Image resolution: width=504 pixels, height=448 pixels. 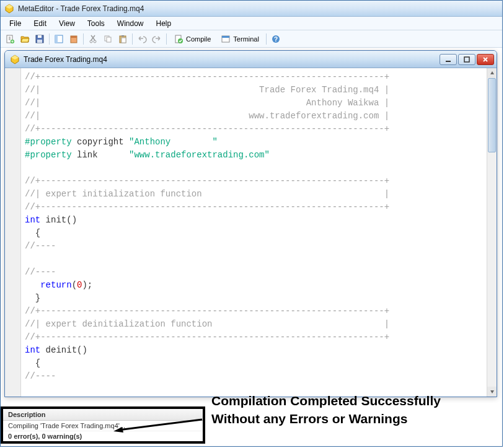 I want to click on terminal-label: Terminal, so click(x=246, y=39).